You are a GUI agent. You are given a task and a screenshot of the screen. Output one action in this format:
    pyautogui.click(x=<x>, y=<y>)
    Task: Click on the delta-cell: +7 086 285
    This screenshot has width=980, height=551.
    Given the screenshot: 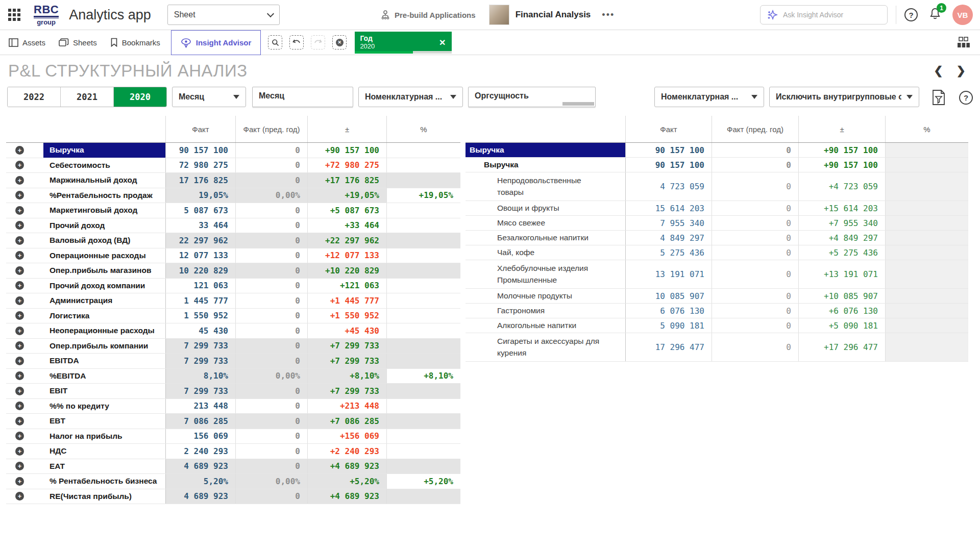 What is the action you would take?
    pyautogui.click(x=347, y=421)
    